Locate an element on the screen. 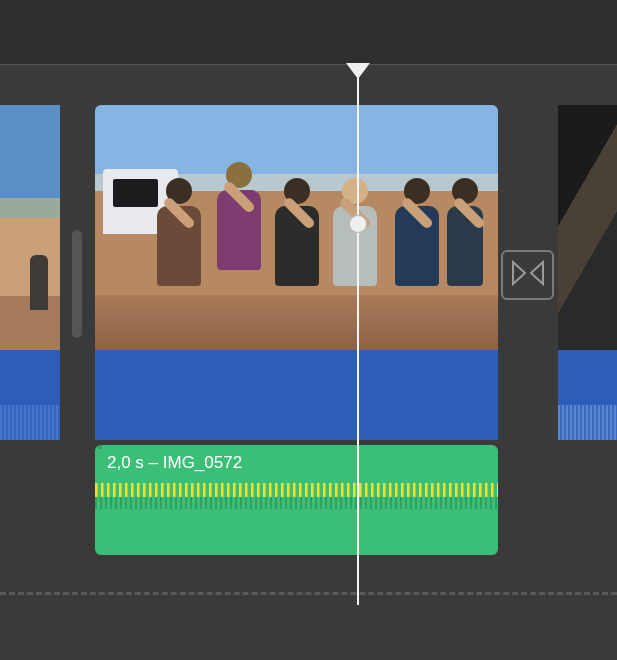 The width and height of the screenshot is (617, 660). vertical-scroll-handle is located at coordinates (77, 284).